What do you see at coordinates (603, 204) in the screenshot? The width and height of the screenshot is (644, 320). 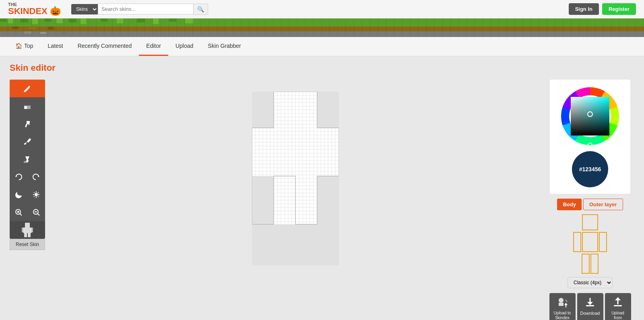 I see `outer-layer-tab: Outer layer` at bounding box center [603, 204].